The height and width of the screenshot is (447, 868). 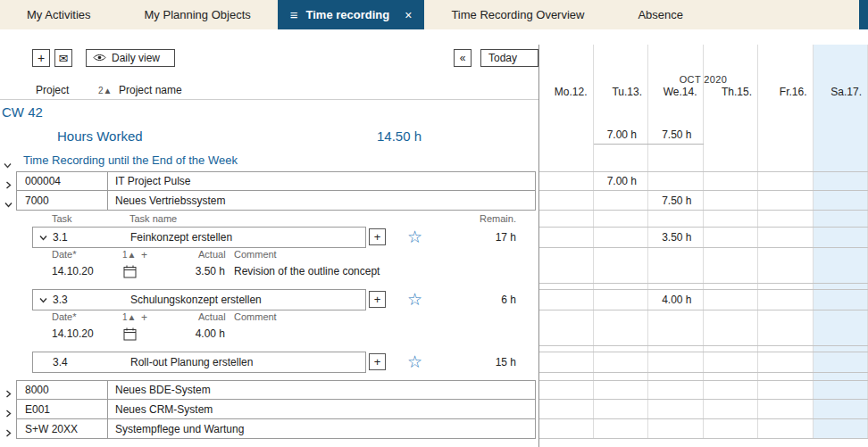 I want to click on task-row-3-4: 3.4 Roll-out Planung erstellen + ☆ 15 h, so click(x=434, y=362).